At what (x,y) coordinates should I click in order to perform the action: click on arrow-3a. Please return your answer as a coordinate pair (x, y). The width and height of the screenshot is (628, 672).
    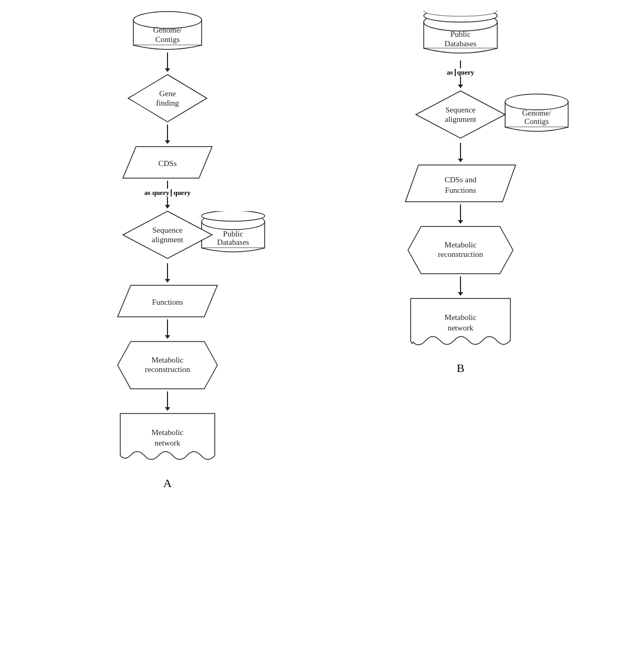
    Looking at the image, I should click on (168, 273).